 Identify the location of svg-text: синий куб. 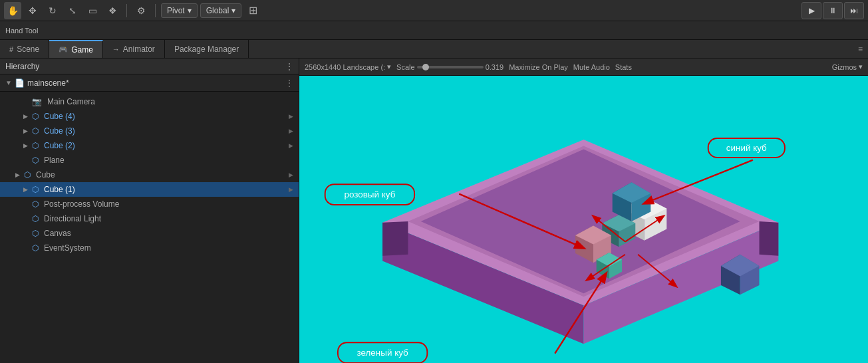
(746, 148).